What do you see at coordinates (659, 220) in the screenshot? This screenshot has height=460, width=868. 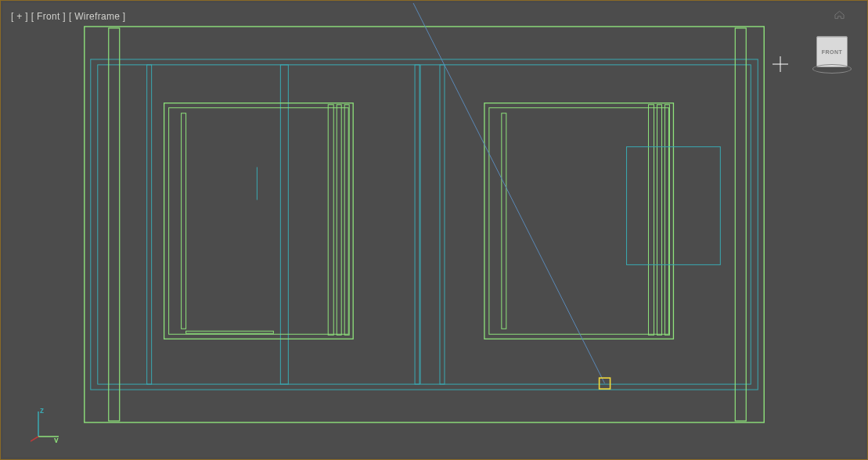 I see `right-window-stile-b` at bounding box center [659, 220].